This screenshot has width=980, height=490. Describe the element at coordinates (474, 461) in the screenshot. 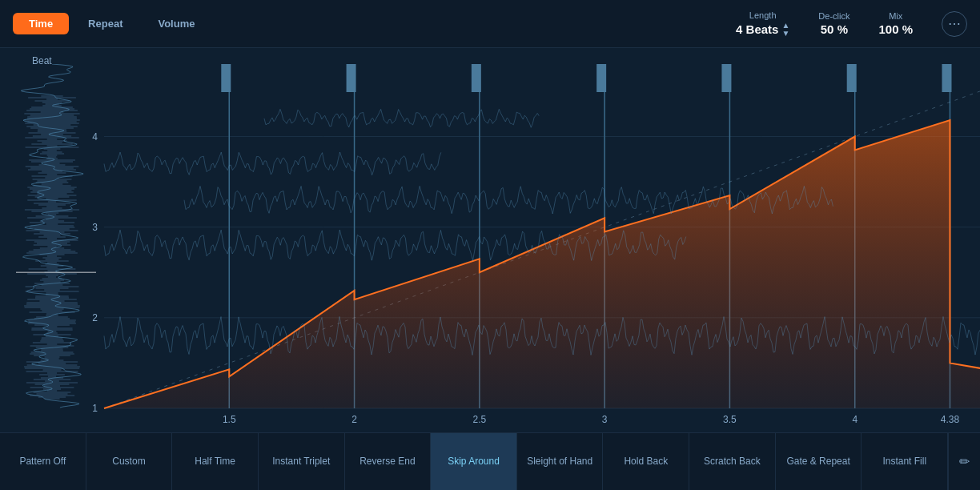

I see `preset-btn-skip-around: Skip Around` at that location.